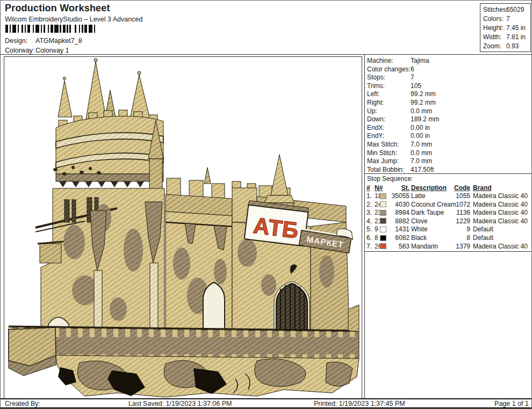 Image resolution: width=532 pixels, height=409 pixels. I want to click on stat-label: Height:, so click(493, 28).